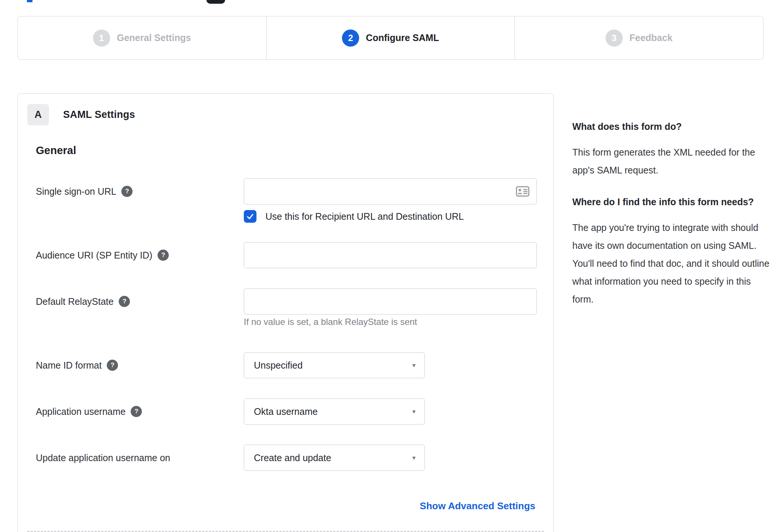  What do you see at coordinates (402, 38) in the screenshot?
I see `step-2-label: Configure SAML` at bounding box center [402, 38].